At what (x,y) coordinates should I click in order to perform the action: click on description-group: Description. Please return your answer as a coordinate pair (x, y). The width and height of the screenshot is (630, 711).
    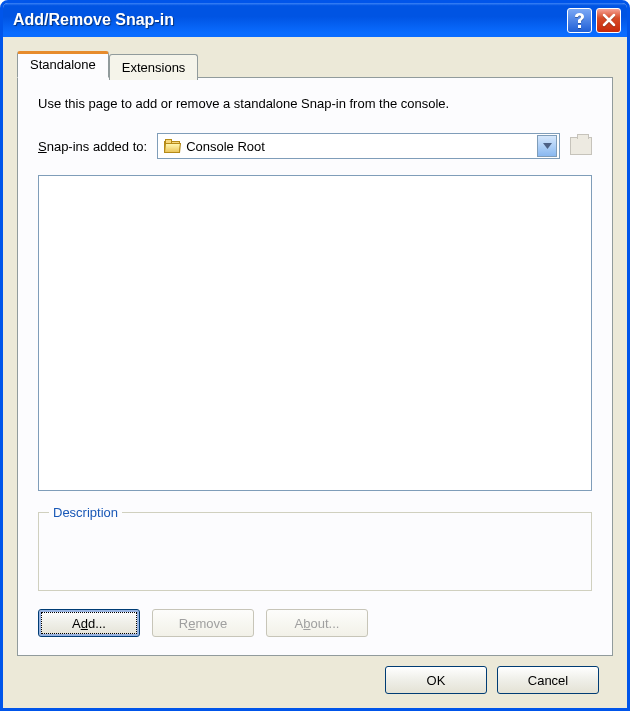
    Looking at the image, I should click on (315, 548).